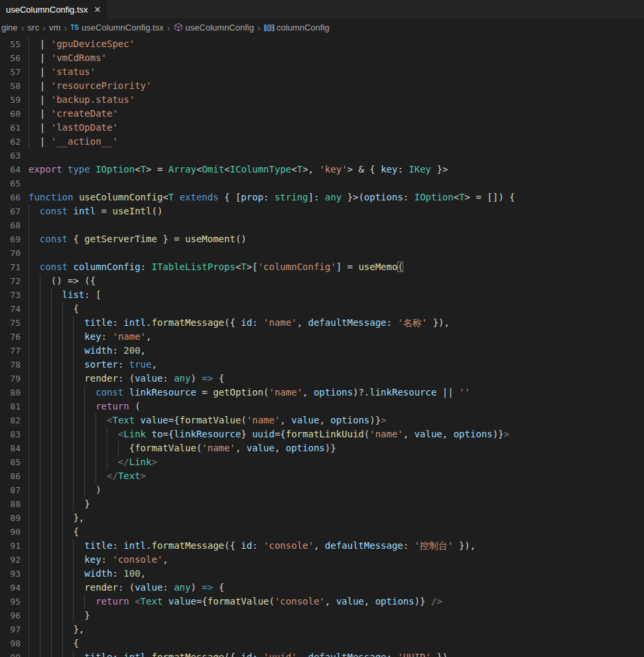  I want to click on line-number: 67, so click(15, 211).